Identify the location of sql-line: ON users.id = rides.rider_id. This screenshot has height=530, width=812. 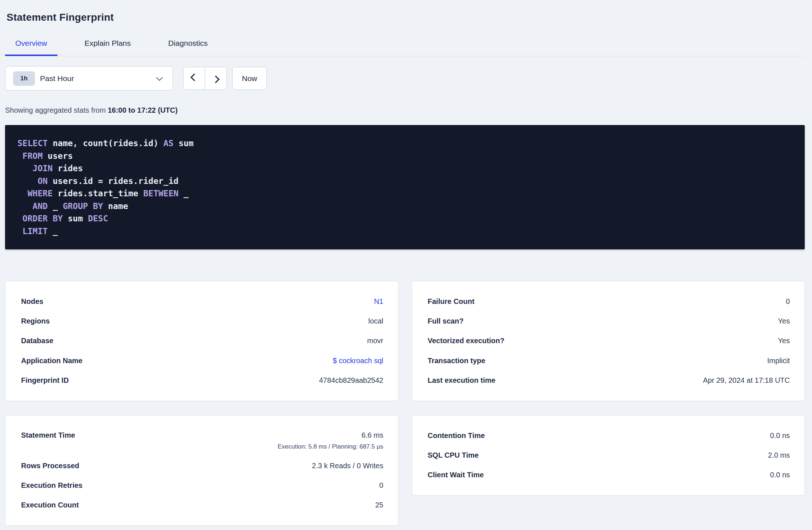
(405, 181).